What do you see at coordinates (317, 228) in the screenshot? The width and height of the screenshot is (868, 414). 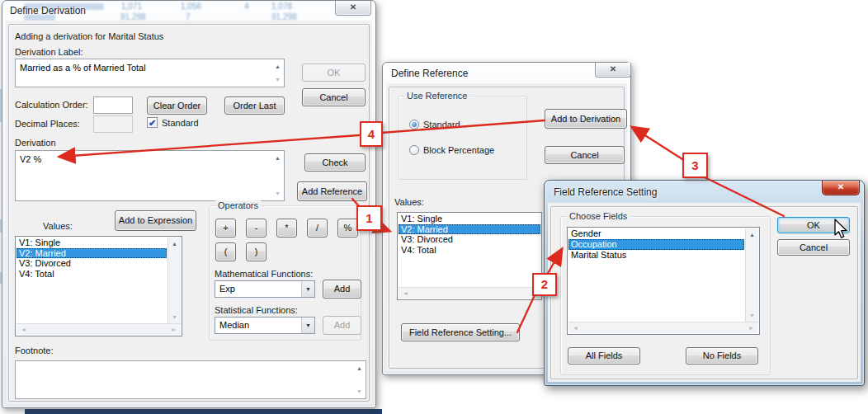 I see `operator-divide-button: /` at bounding box center [317, 228].